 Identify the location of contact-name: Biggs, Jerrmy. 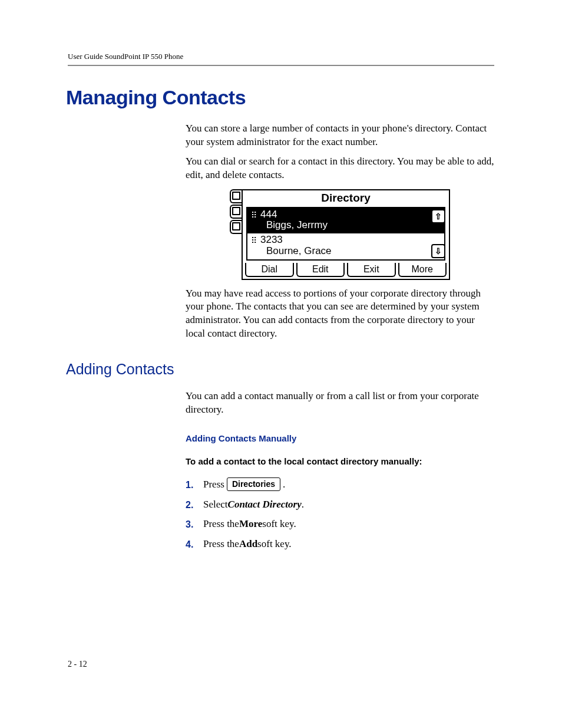
(351, 225).